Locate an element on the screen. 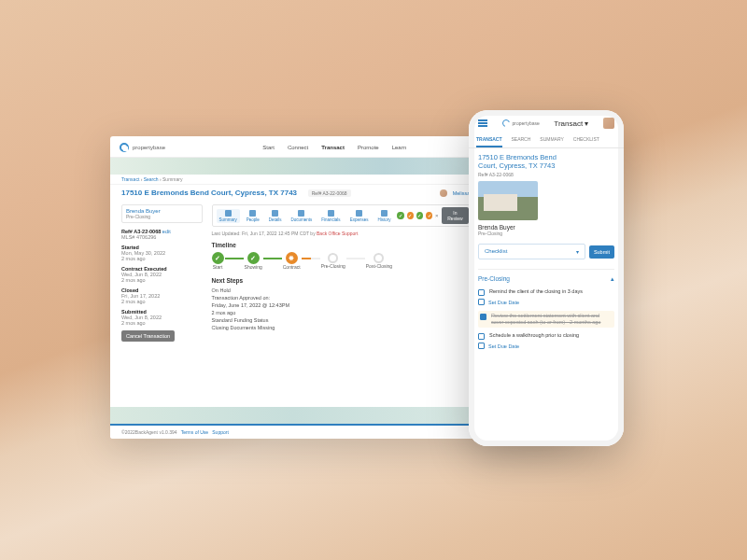  mobile-ref: Ref# A3-22-0068 is located at coordinates (546, 175).